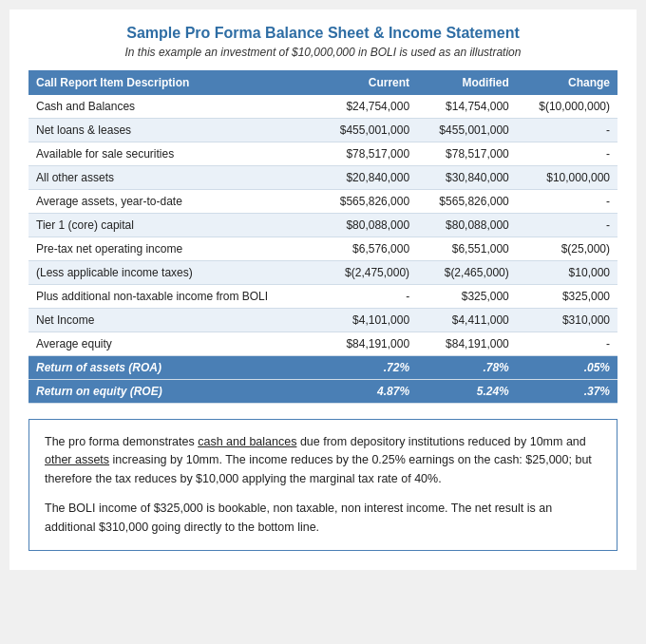 Image resolution: width=646 pixels, height=644 pixels. Describe the element at coordinates (323, 52) in the screenshot. I see `page-subtitle: In this example an investment of $10,000…` at that location.